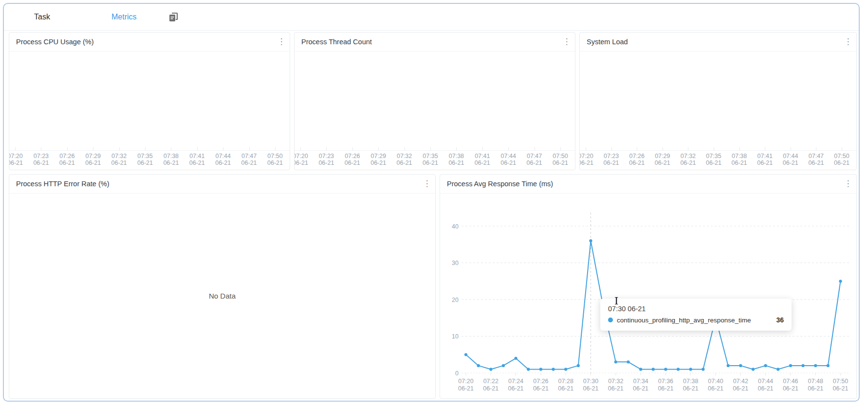  I want to click on y-axis-tick-label: 0, so click(457, 373).